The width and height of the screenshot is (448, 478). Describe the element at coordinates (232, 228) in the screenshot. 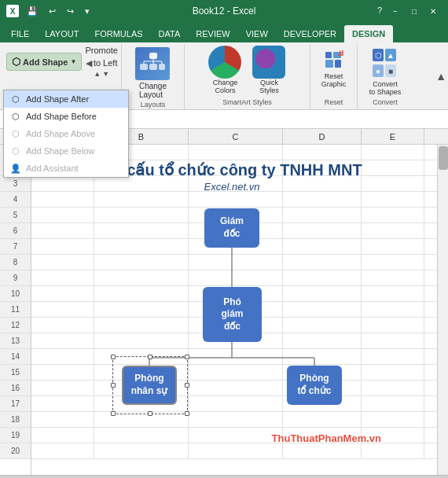

I see `node-giam-doc-label: Giámđốc` at that location.